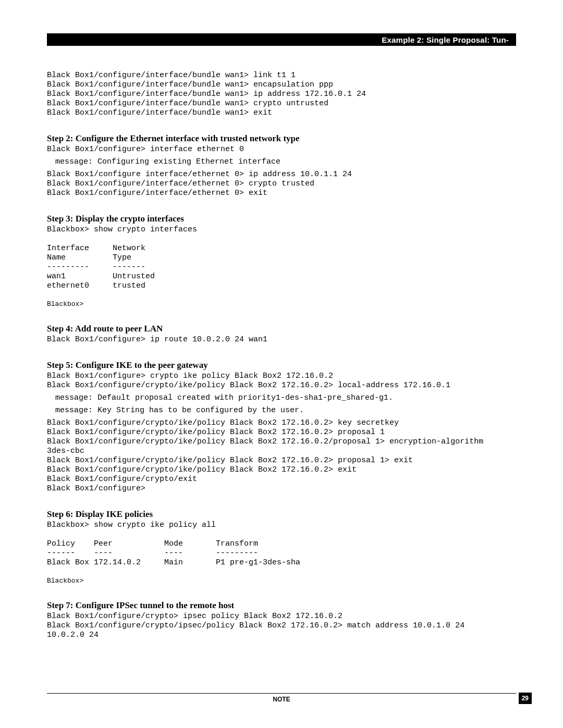  I want to click on step2-cli-a: Black Box1/configure> interface ethernet…, so click(282, 150).